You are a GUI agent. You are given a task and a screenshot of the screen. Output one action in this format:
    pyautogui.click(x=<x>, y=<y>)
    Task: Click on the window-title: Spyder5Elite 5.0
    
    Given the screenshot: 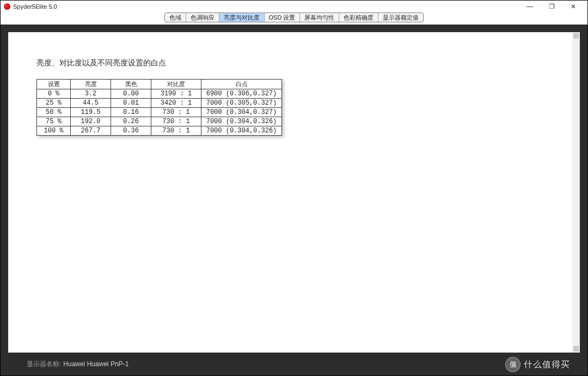 What is the action you would take?
    pyautogui.click(x=35, y=7)
    